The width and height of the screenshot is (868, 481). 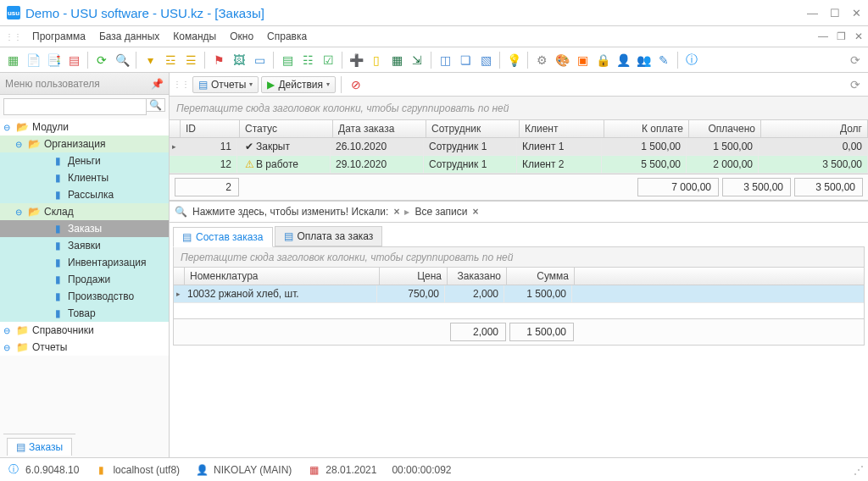 What do you see at coordinates (855, 60) in the screenshot?
I see `tb-more-icon: ⟳` at bounding box center [855, 60].